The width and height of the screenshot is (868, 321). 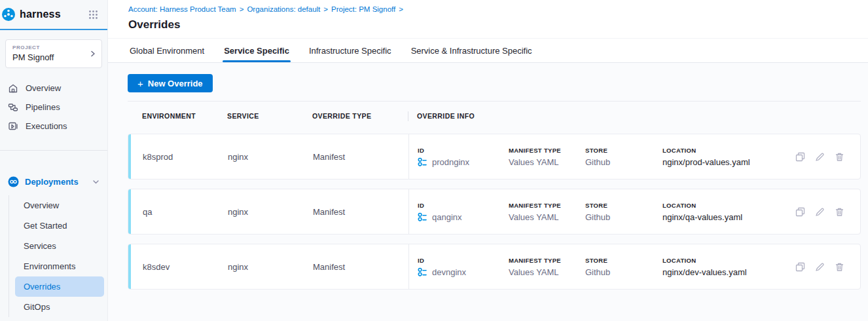 What do you see at coordinates (350, 50) in the screenshot?
I see `tab-infrastructure-specific: Infrastructure Specific` at bounding box center [350, 50].